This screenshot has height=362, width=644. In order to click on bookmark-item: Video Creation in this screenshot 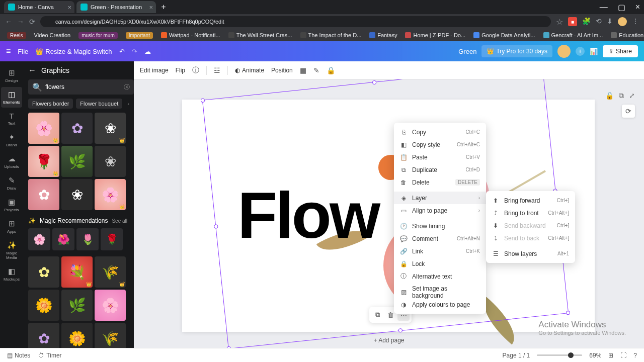, I will do `click(52, 35)`.